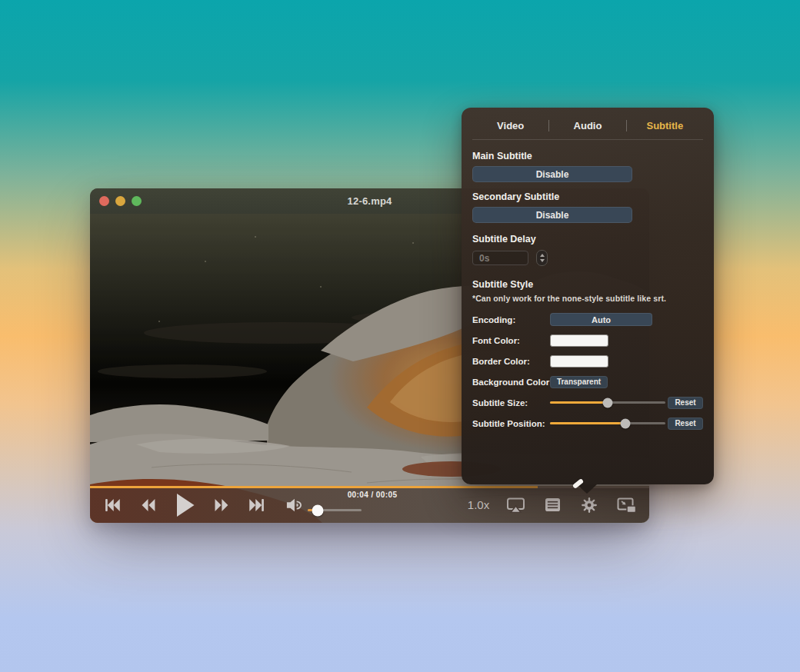 The image size is (800, 672). I want to click on volume-button, so click(294, 505).